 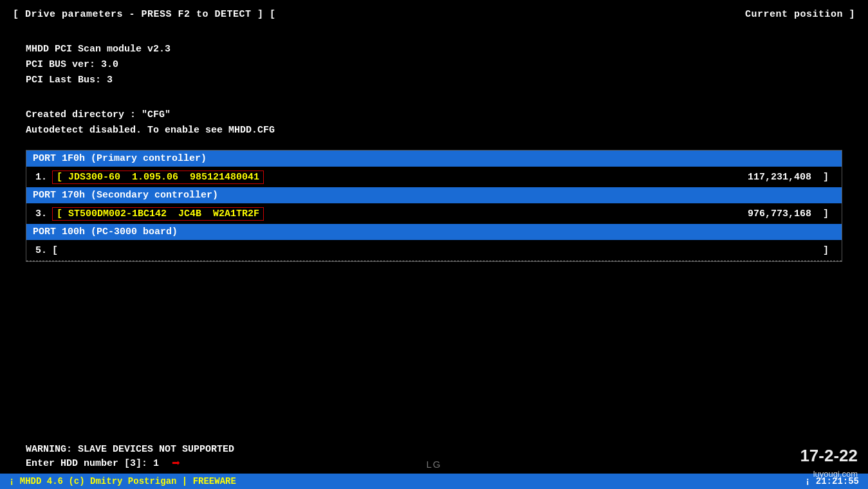 I want to click on port-label-1: PORT 1F0h (Primary controller), so click(x=120, y=158).